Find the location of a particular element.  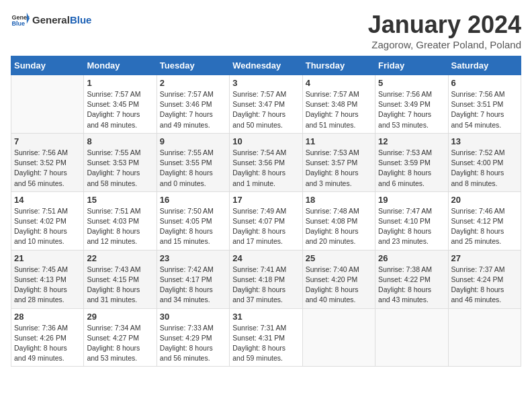

day-info: Sunrise: 7:50 AM Sunset: 4:05 PM Dayligh… is located at coordinates (193, 227).